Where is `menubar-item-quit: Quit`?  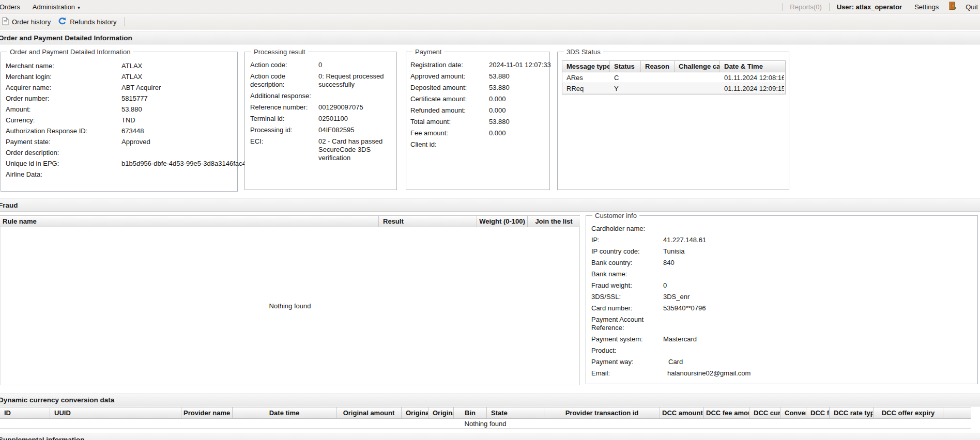 menubar-item-quit: Quit is located at coordinates (970, 7).